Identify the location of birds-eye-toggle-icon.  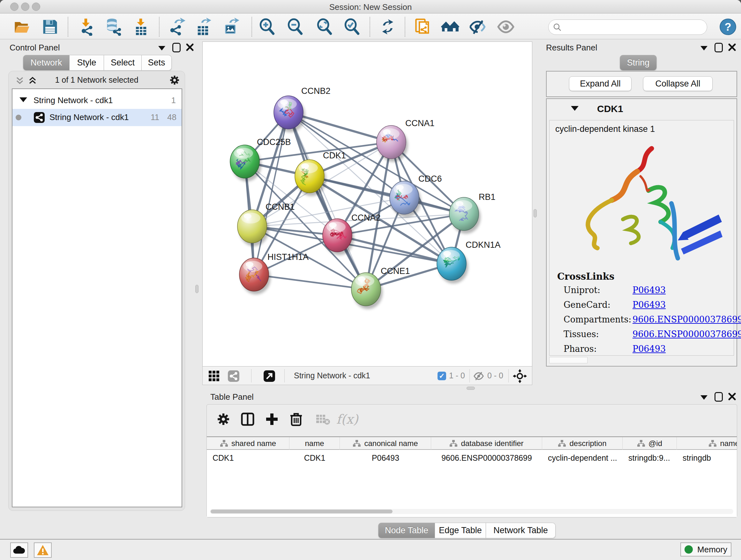
(269, 376).